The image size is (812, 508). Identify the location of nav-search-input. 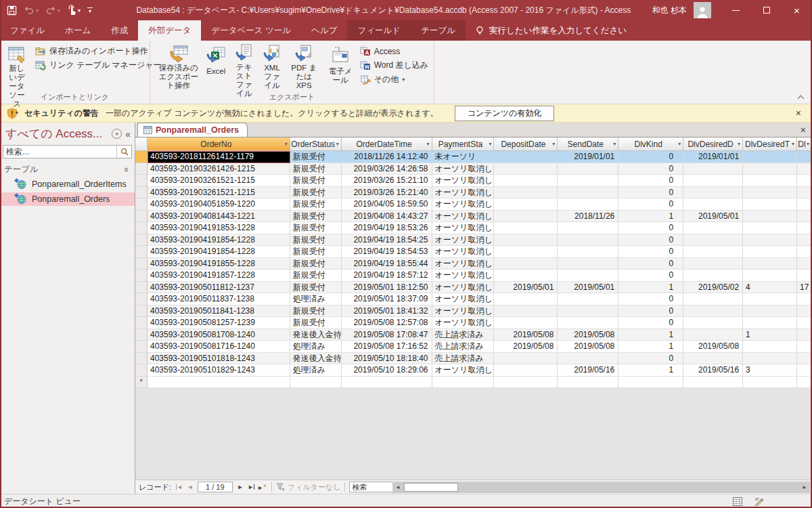
(60, 152).